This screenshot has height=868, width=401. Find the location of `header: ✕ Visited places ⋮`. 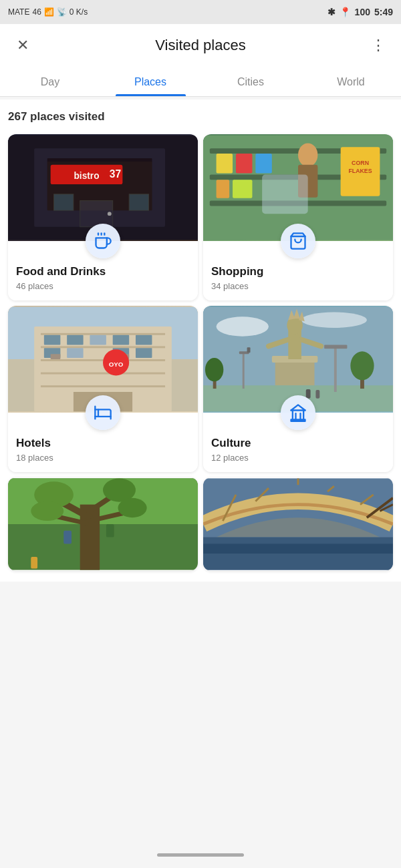

header: ✕ Visited places ⋮ is located at coordinates (200, 45).